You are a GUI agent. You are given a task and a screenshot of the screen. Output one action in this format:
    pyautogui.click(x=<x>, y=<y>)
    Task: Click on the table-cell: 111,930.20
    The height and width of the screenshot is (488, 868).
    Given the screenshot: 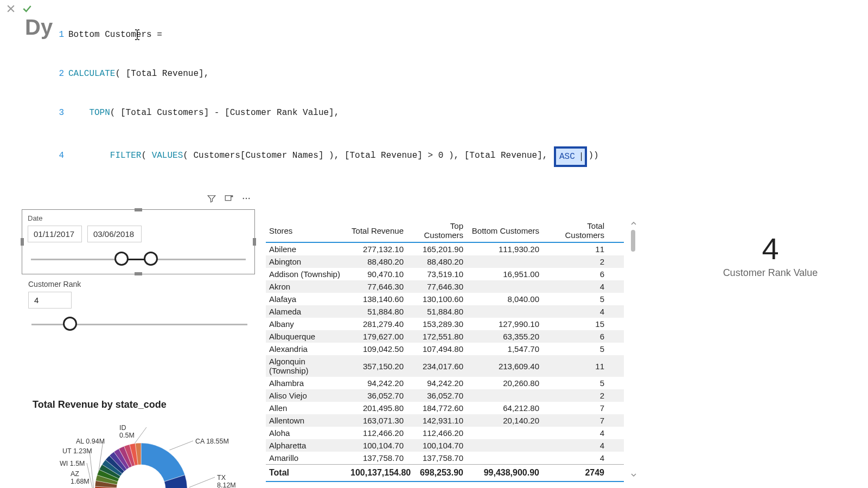 What is the action you would take?
    pyautogui.click(x=505, y=249)
    